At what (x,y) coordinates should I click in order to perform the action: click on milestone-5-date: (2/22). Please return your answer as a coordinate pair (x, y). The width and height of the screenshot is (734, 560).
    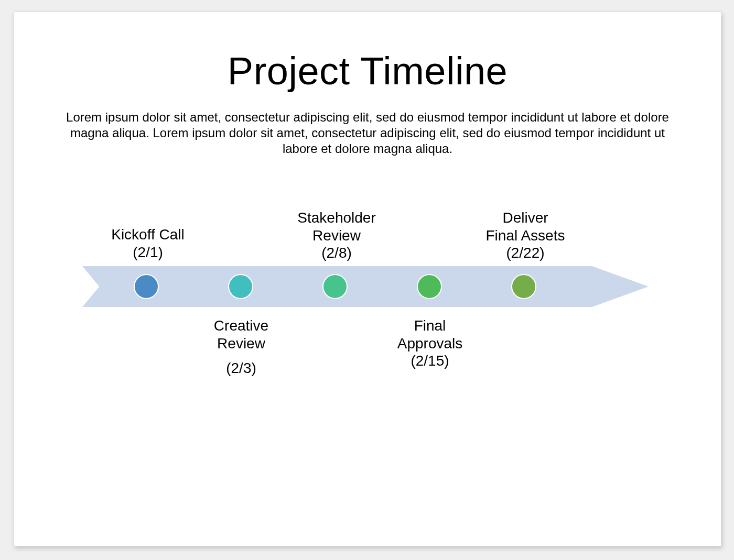
    Looking at the image, I should click on (525, 253).